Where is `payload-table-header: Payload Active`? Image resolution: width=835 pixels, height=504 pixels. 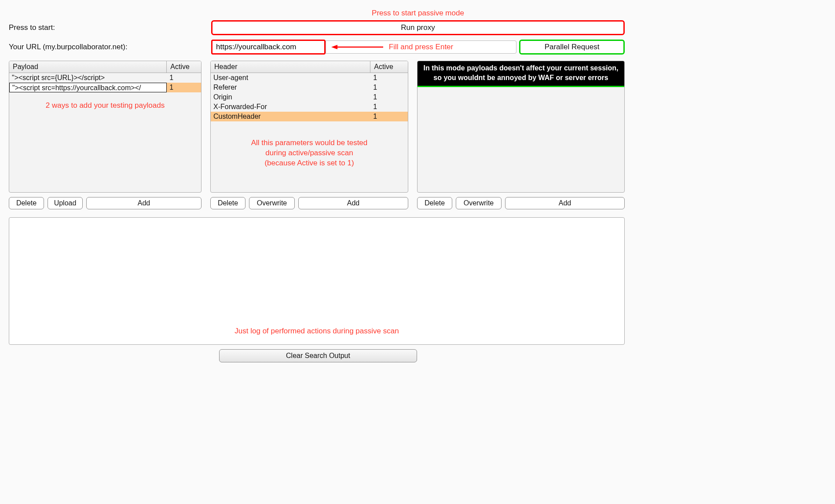 payload-table-header: Payload Active is located at coordinates (105, 67).